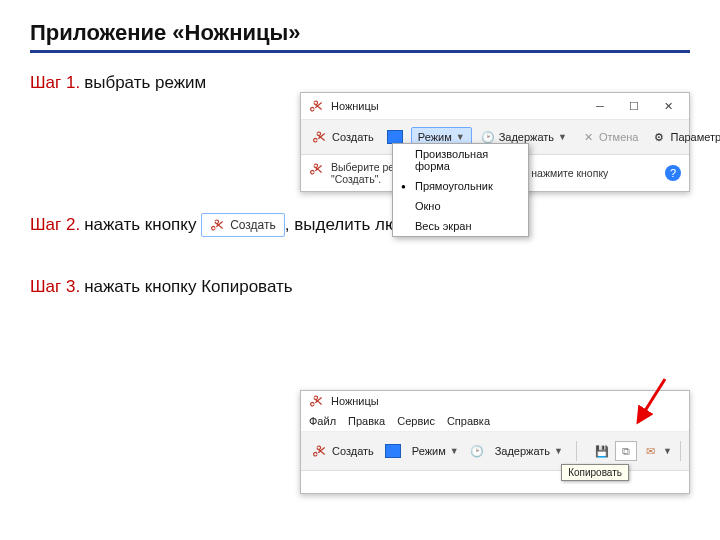 The height and width of the screenshot is (540, 720). Describe the element at coordinates (360, 225) in the screenshot. I see `step-2: Шаг 2. нажать кнопку Создать , выделить …` at that location.